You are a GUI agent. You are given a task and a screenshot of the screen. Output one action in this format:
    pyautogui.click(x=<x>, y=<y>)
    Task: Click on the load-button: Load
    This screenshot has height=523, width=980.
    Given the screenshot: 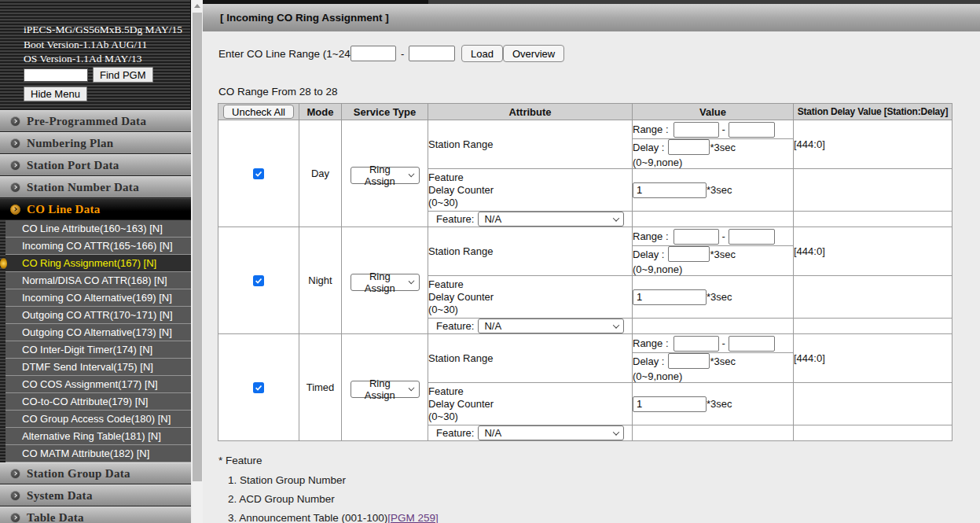 What is the action you would take?
    pyautogui.click(x=483, y=53)
    